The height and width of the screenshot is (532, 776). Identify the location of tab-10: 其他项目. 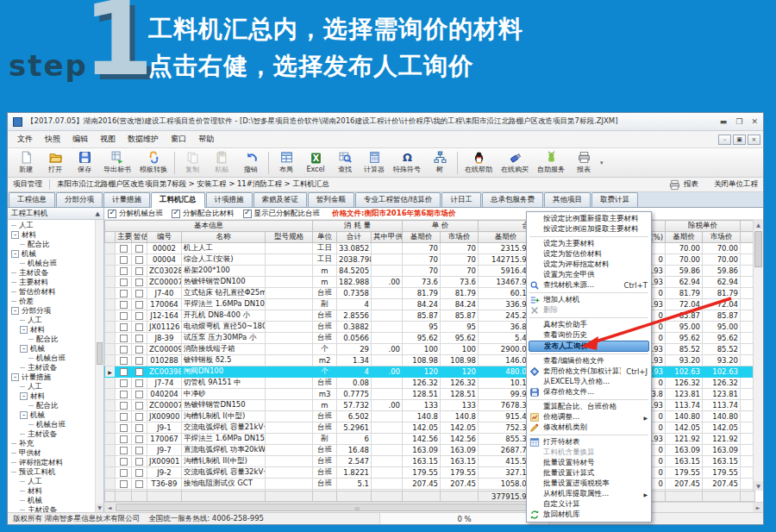
(567, 200).